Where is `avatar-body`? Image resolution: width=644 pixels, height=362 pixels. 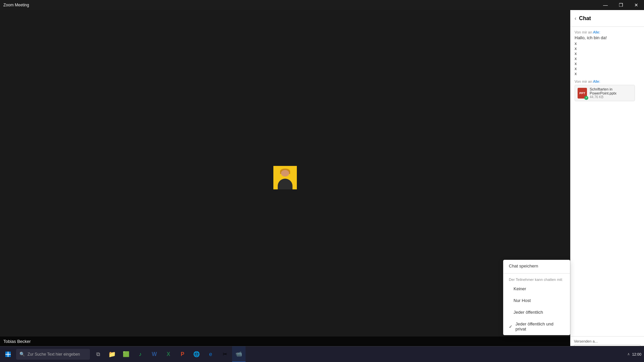 avatar-body is located at coordinates (285, 184).